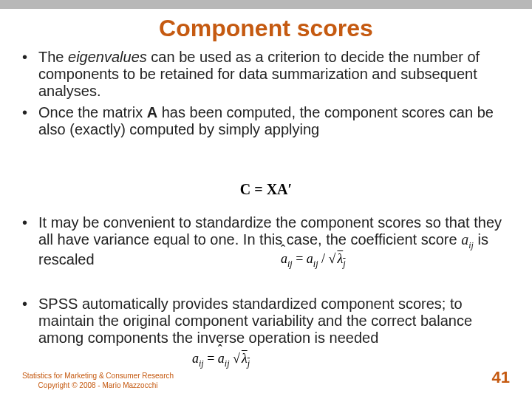  Describe the element at coordinates (152, 112) in the screenshot. I see `bold-term: A` at that location.